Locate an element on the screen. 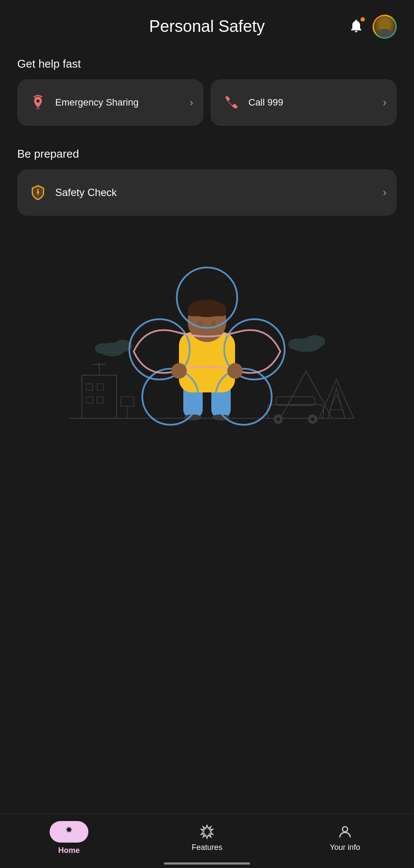  features-icon is located at coordinates (207, 832).